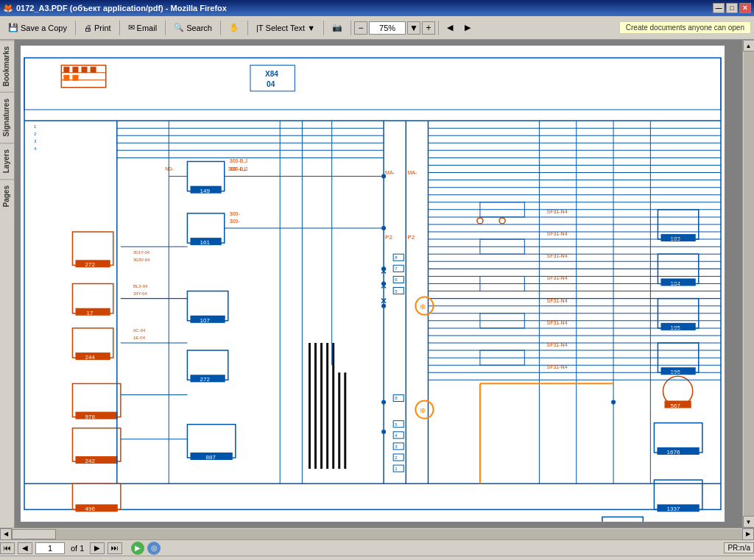 Image resolution: width=754 pixels, height=560 pixels. Describe the element at coordinates (377, 8) in the screenshot. I see `title-bar: 🦊 0172_A3.PDF (объект application/pdf) -…` at that location.